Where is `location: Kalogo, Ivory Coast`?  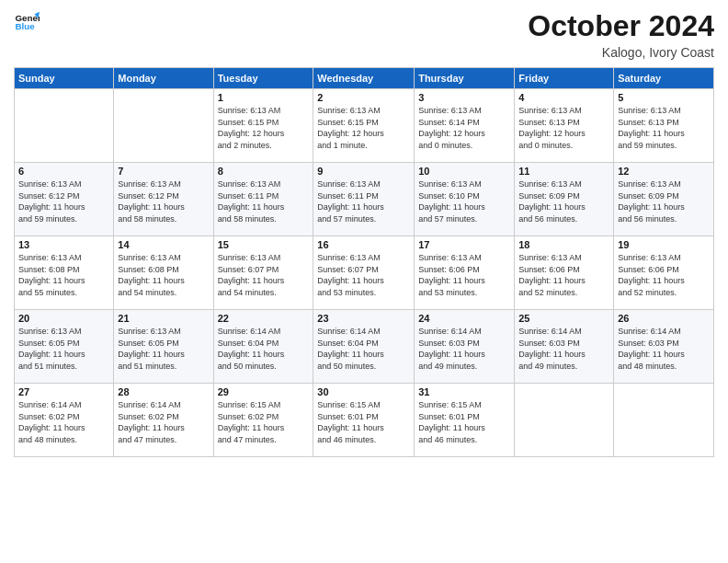
location: Kalogo, Ivory Coast is located at coordinates (621, 52).